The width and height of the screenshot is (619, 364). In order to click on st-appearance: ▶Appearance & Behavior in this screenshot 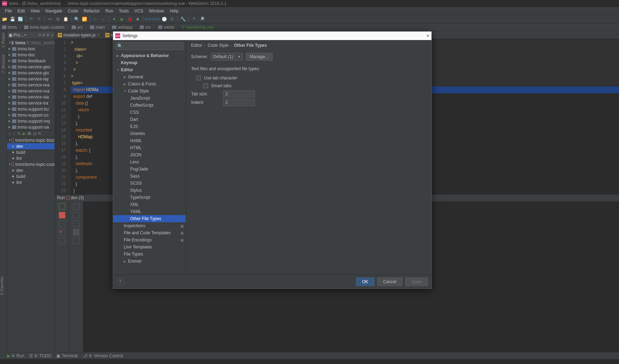, I will do `click(150, 56)`.